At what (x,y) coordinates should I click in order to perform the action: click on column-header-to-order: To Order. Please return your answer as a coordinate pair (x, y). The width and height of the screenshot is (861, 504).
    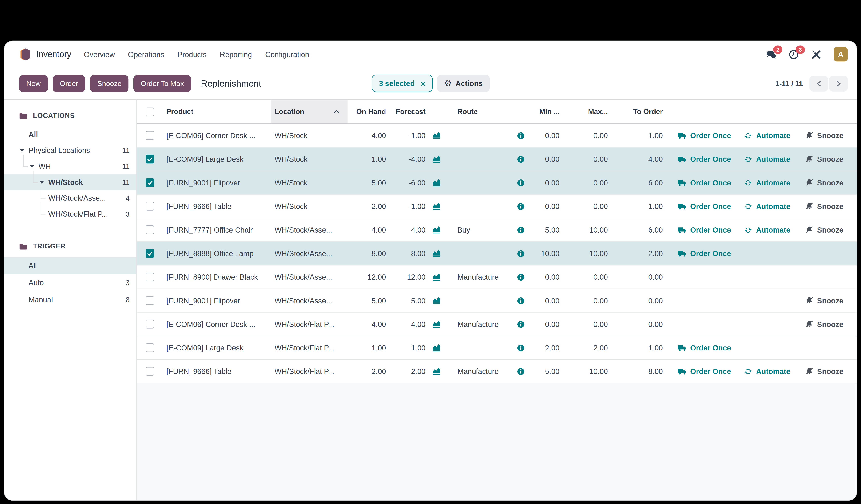
    Looking at the image, I should click on (636, 111).